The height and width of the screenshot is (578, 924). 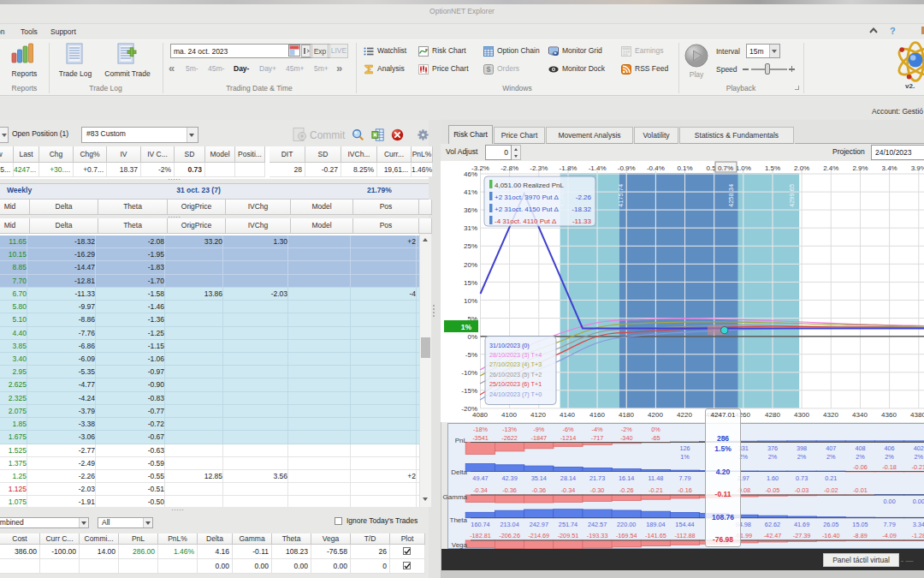 What do you see at coordinates (510, 346) in the screenshot?
I see `svg-text: 31/10/2023 (0)` at bounding box center [510, 346].